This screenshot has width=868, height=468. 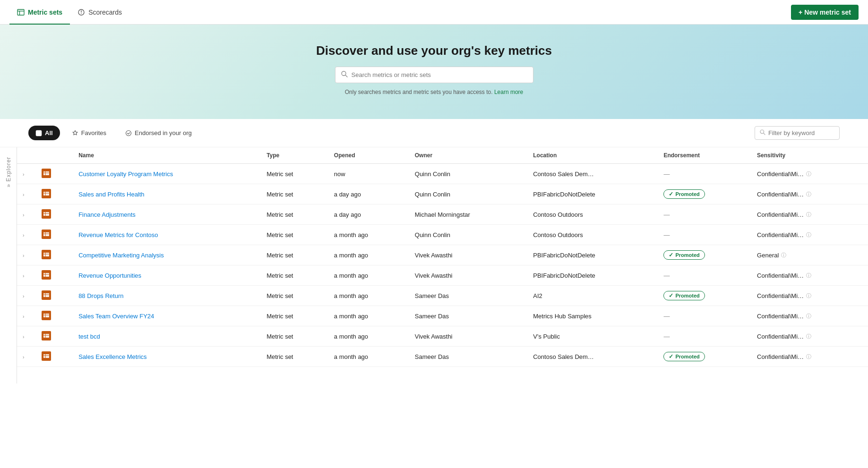 What do you see at coordinates (825, 12) in the screenshot?
I see `new-metric-button: + New metric set` at bounding box center [825, 12].